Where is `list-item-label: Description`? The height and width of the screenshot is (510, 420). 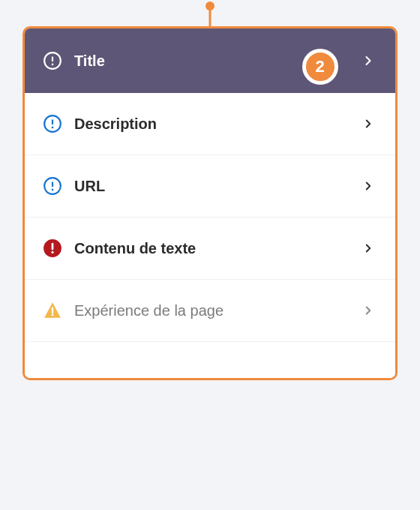
list-item-label: Description is located at coordinates (217, 124).